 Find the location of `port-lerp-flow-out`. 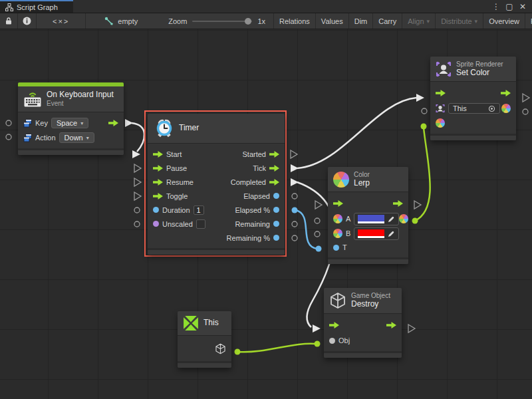

port-lerp-flow-out is located at coordinates (418, 205).